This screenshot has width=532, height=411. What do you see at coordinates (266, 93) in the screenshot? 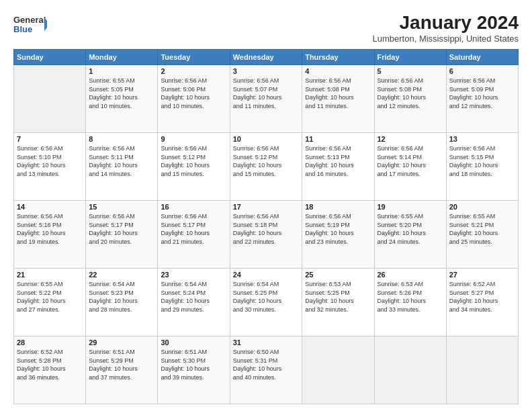
I see `day-info: Sunrise: 6:56 AM Sunset: 5:07 PM Dayligh…` at bounding box center [266, 93].